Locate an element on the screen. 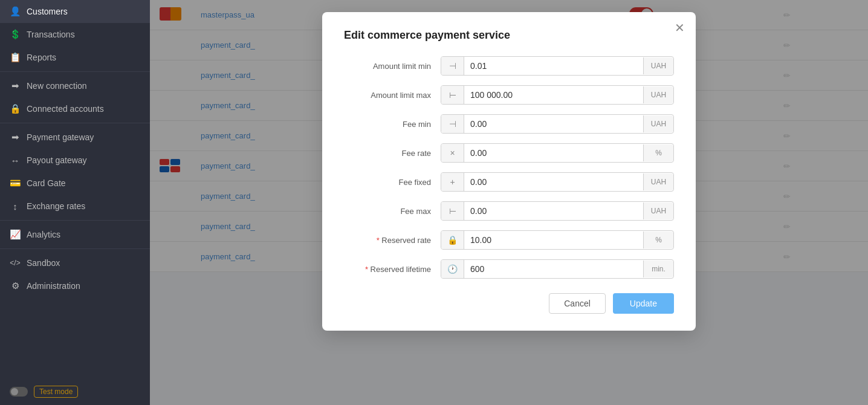  connected-accounts-icon: 🔒 is located at coordinates (15, 109).